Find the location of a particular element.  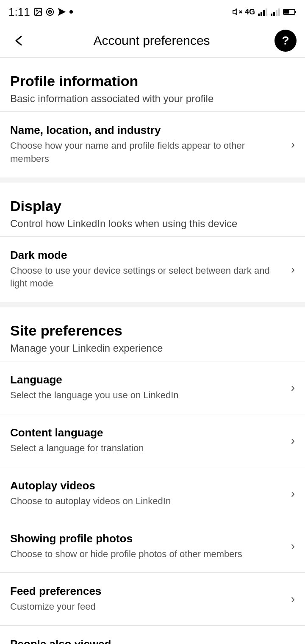

showing-profile-photos-desc: Choose to show or hide profile photos of… is located at coordinates (147, 554).